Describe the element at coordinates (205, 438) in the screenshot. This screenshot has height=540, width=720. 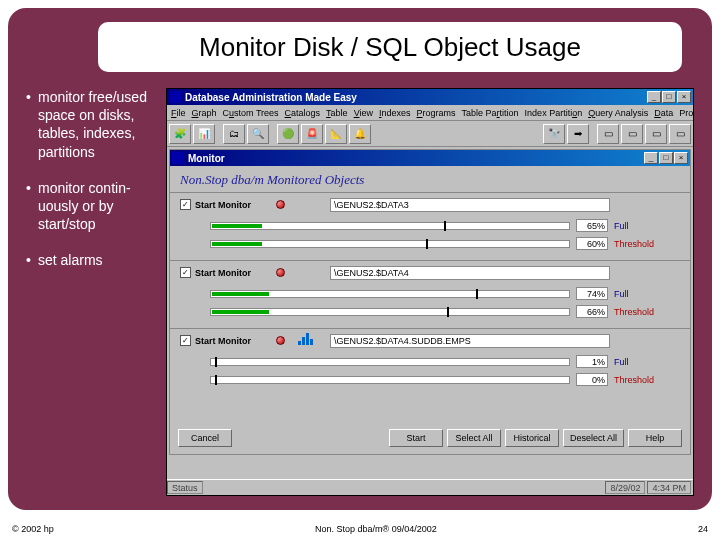
I see `cancel-button: Cancel` at that location.